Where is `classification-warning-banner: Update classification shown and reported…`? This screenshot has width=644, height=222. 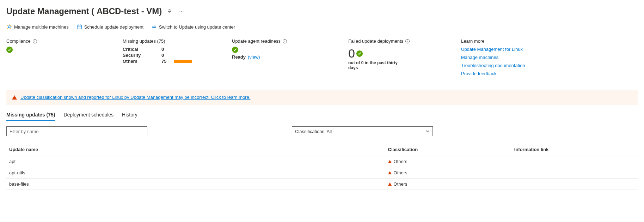
classification-warning-banner: Update classification shown and reported… is located at coordinates (322, 97).